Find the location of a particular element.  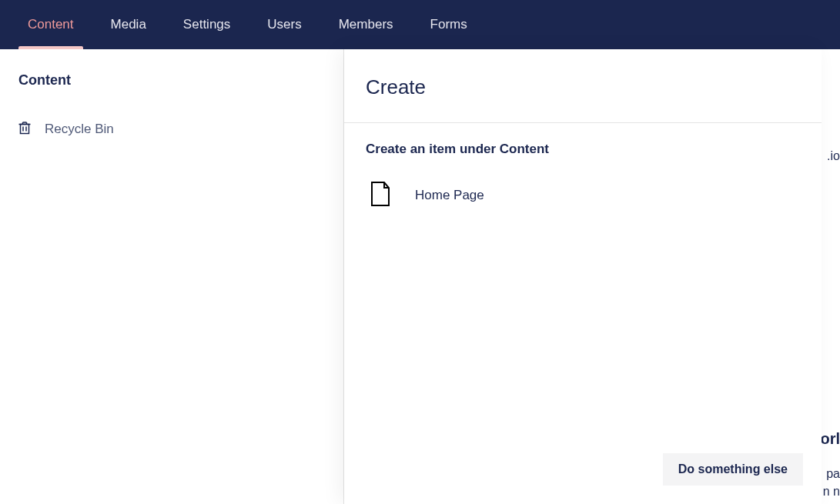

bg-peek-text: orl is located at coordinates (830, 439).